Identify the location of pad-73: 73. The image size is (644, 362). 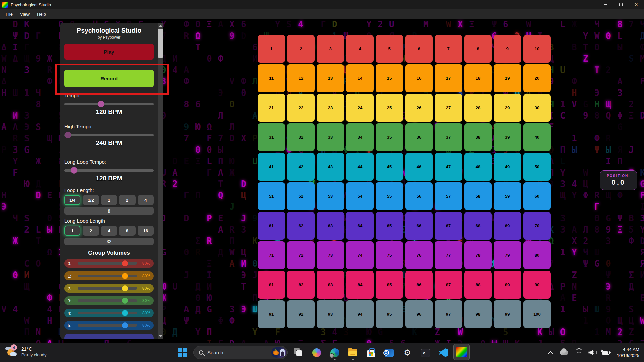
(330, 255).